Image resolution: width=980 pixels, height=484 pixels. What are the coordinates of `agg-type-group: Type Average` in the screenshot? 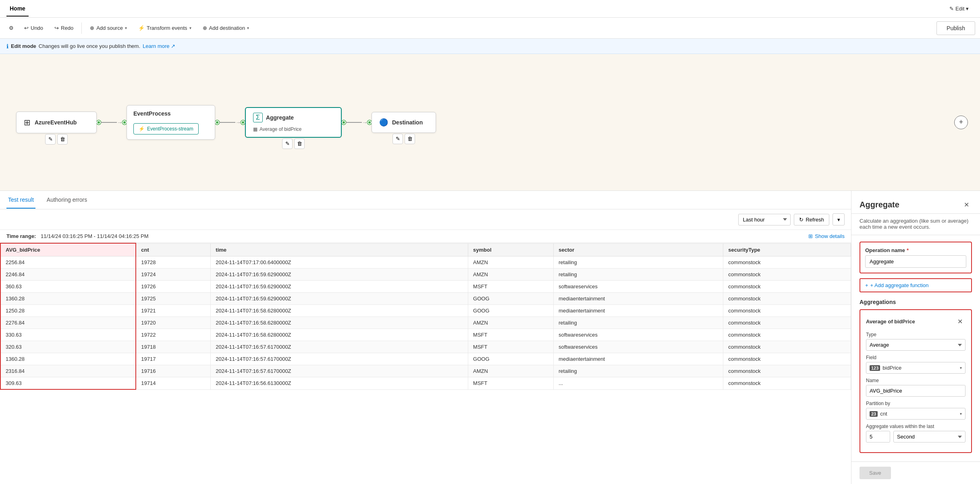 It's located at (916, 341).